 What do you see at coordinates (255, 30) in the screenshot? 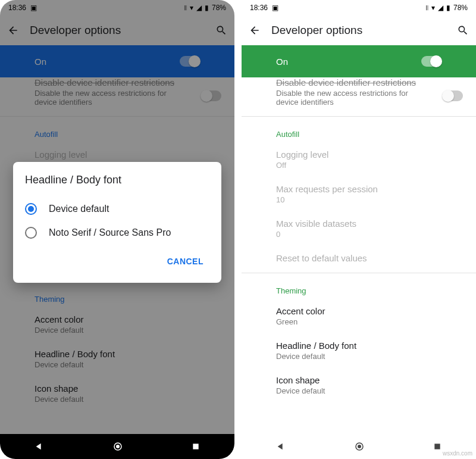
I see `back-icon` at bounding box center [255, 30].